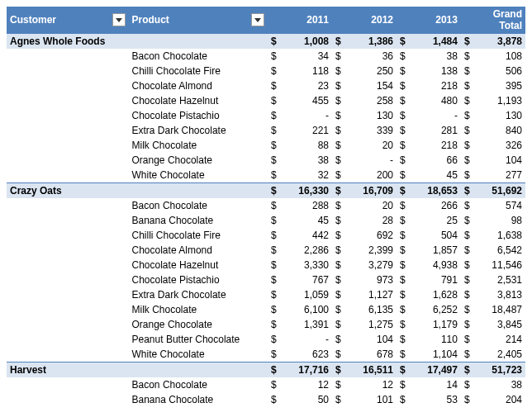  I want to click on header-product: Product, so click(198, 20).